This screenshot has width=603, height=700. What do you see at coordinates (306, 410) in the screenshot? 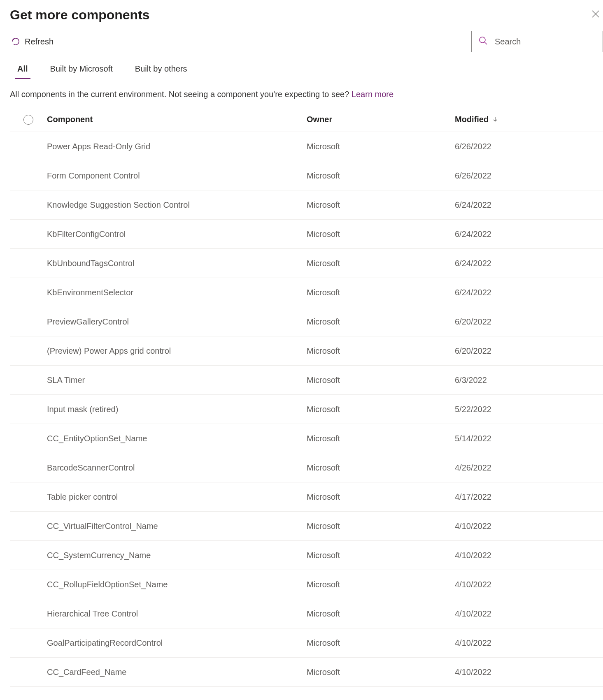
I see `table-row: Input mask (retired)Microsoft5/22/2022` at bounding box center [306, 410].